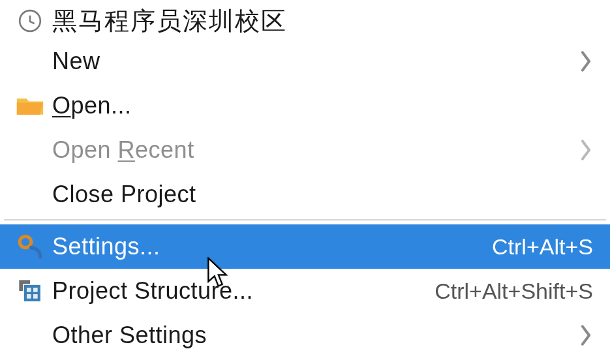 The image size is (610, 364). I want to click on menu-item-shortcut: Ctrl+Alt+S, so click(543, 247).